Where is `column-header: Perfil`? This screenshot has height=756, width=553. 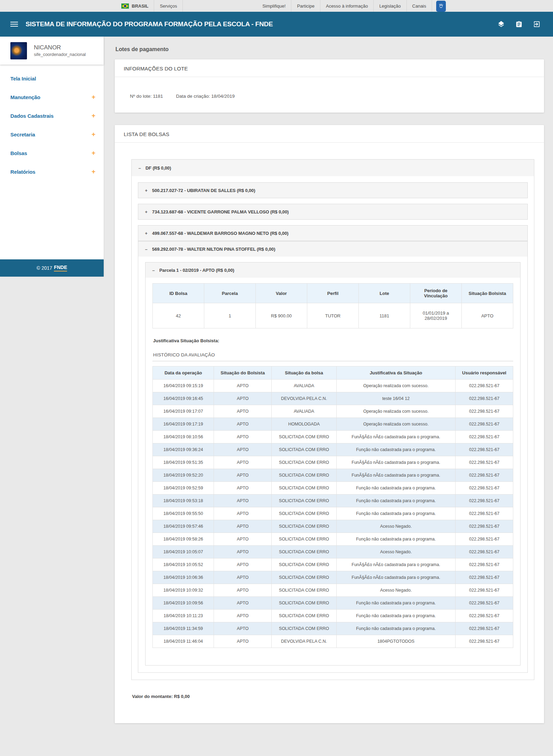 column-header: Perfil is located at coordinates (333, 294).